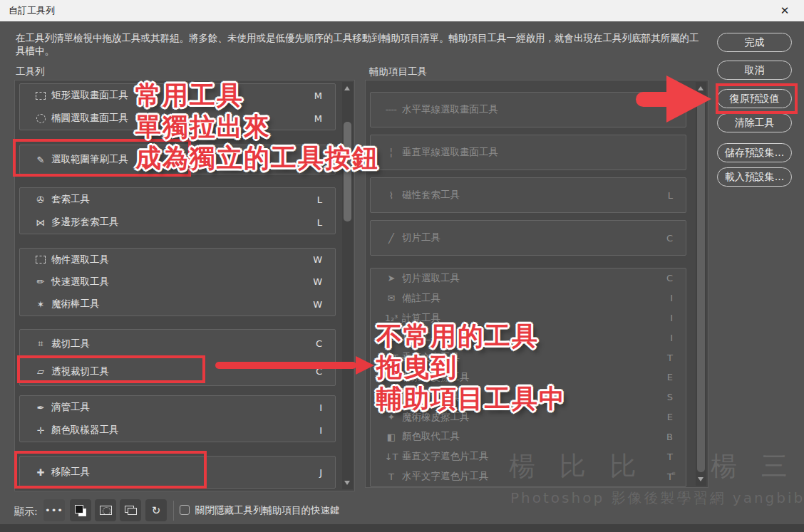  What do you see at coordinates (105, 510) in the screenshot?
I see `quick-mask-toggle` at bounding box center [105, 510].